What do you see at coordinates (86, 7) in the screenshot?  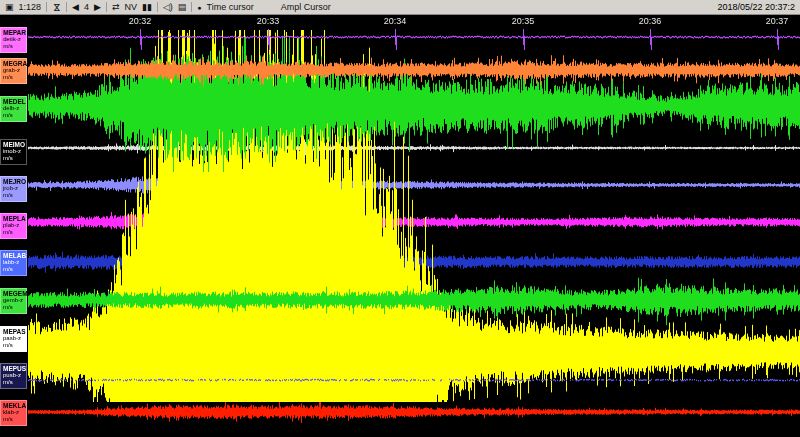 I see `nav-count: 4` at bounding box center [86, 7].